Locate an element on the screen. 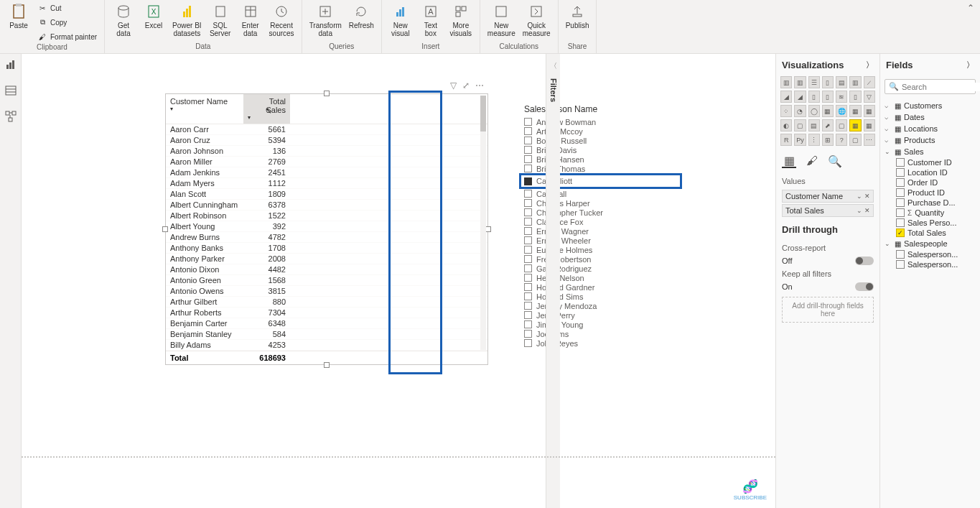 This screenshot has height=508, width=980. map-icon: 🌐 is located at coordinates (841, 111).